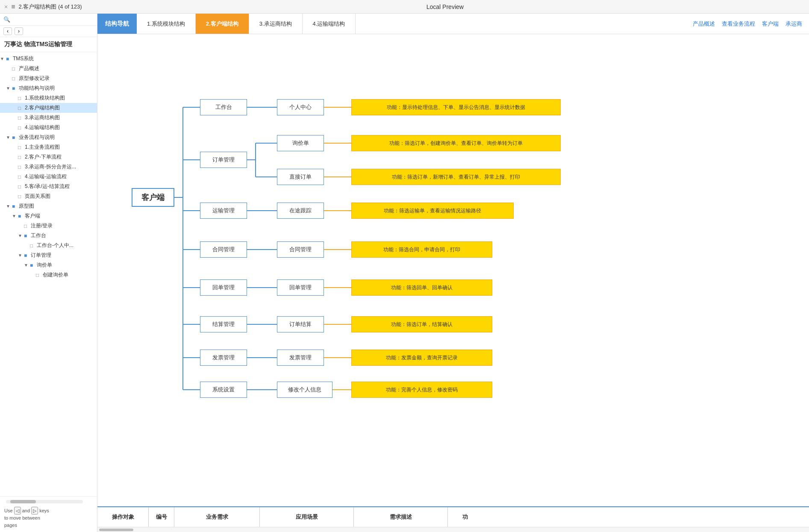 This screenshot has width=809, height=532. Describe the element at coordinates (422, 390) in the screenshot. I see `diagram-box: 功能：完善个人信息，修改密码` at that location.